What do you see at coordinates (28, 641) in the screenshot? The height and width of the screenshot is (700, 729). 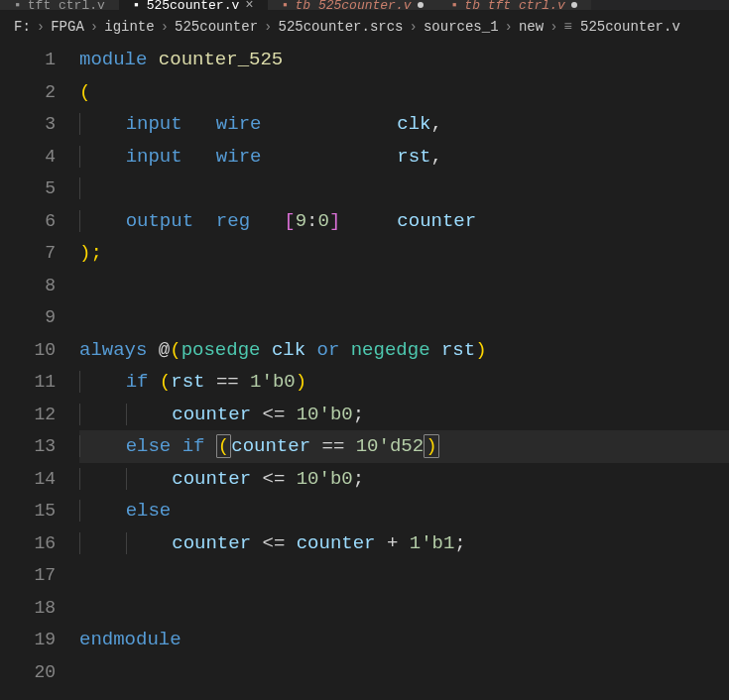 I see `line-number: 19` at bounding box center [28, 641].